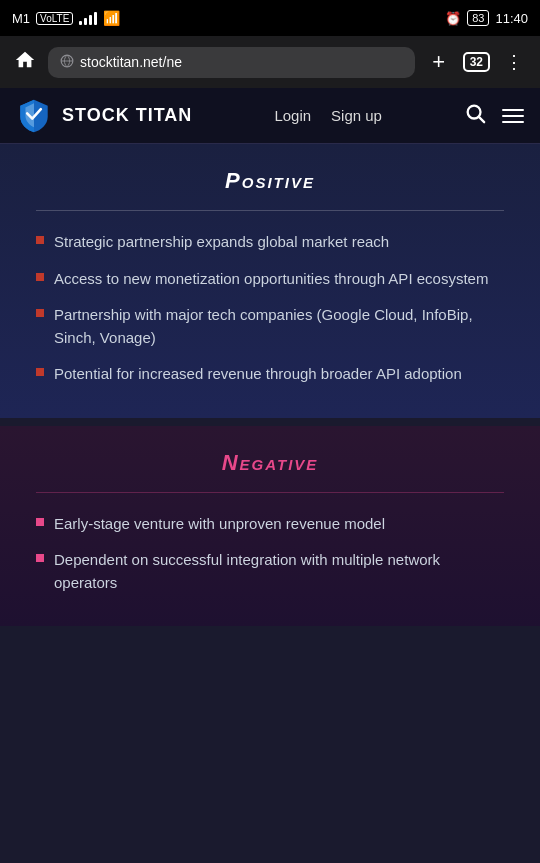  What do you see at coordinates (514, 62) in the screenshot?
I see `more-menu-button: ⋮` at bounding box center [514, 62].